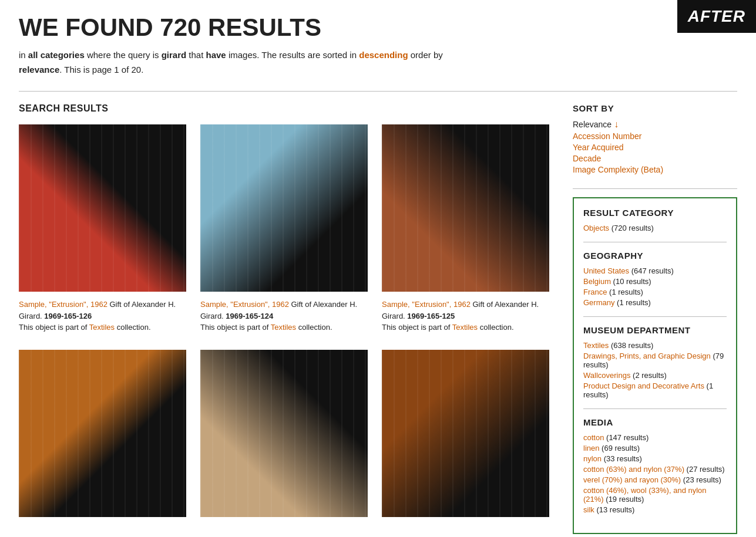  Describe the element at coordinates (592, 124) in the screenshot. I see `sort-relevance-label: Relevance` at that location.